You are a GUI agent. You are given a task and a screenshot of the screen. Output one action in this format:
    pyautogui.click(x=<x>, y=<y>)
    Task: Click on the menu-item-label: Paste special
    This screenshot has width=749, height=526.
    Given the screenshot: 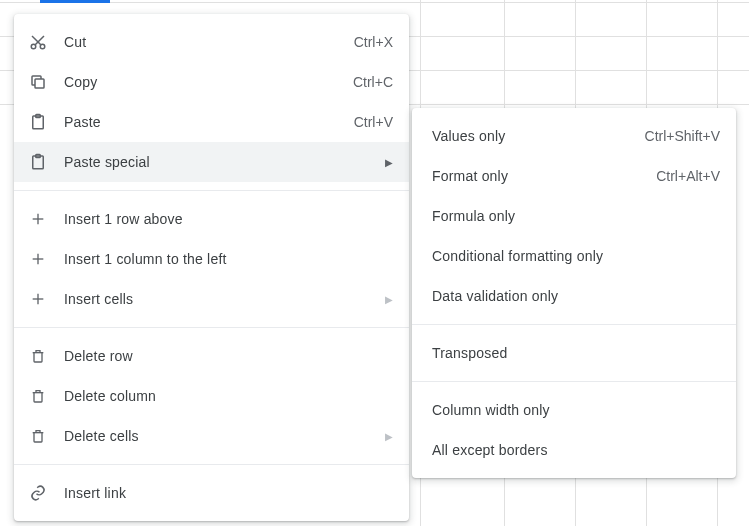 What is the action you would take?
    pyautogui.click(x=216, y=162)
    